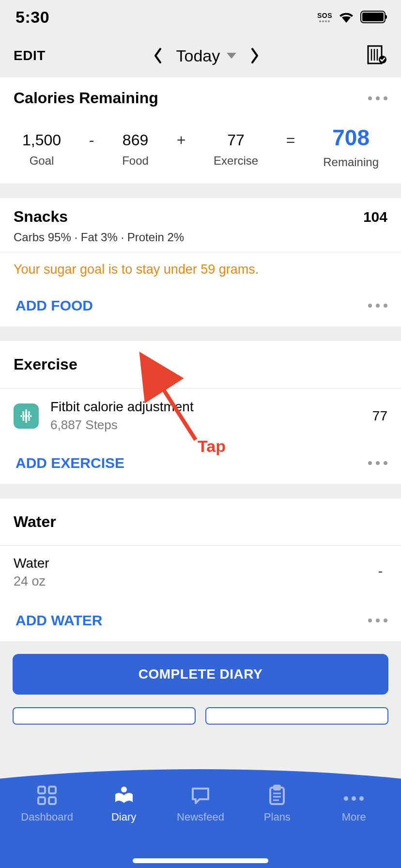  I want to click on prev-day-button, so click(158, 56).